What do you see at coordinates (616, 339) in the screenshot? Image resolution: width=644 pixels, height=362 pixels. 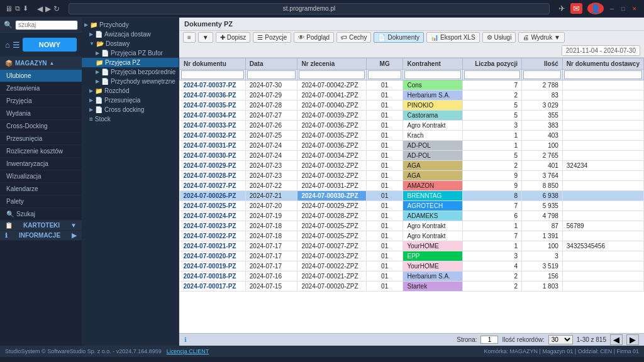 I see `nav-prev-btn: ◀` at bounding box center [616, 339].